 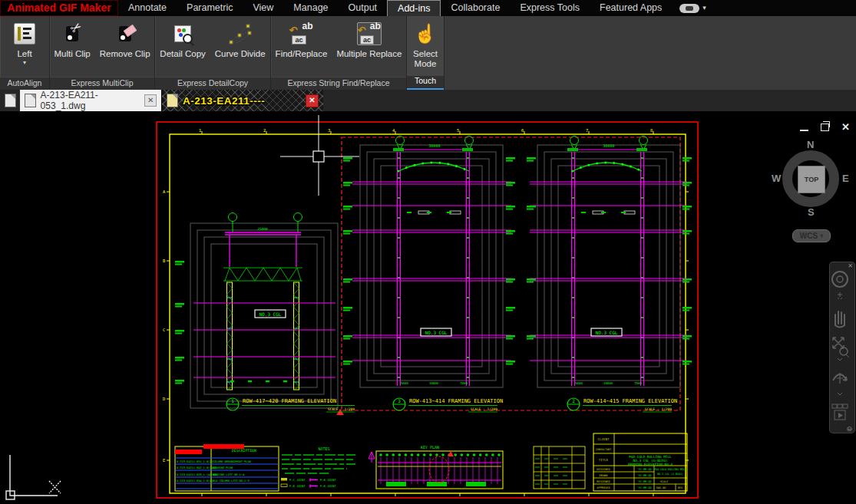 What do you see at coordinates (25, 83) in the screenshot?
I see `group-label-autoalign: AutoAlign` at bounding box center [25, 83].